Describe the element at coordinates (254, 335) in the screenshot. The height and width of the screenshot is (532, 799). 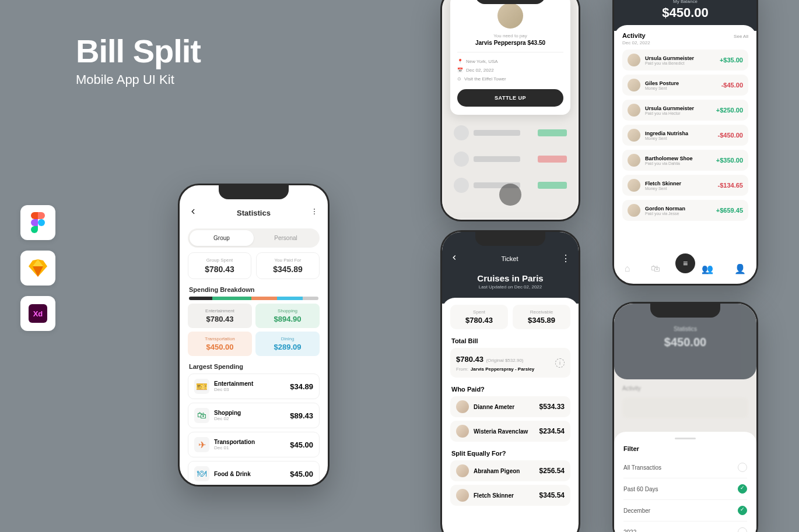
I see `phone-statistics: Statistics Group Personal Group Spent $7…` at that location.